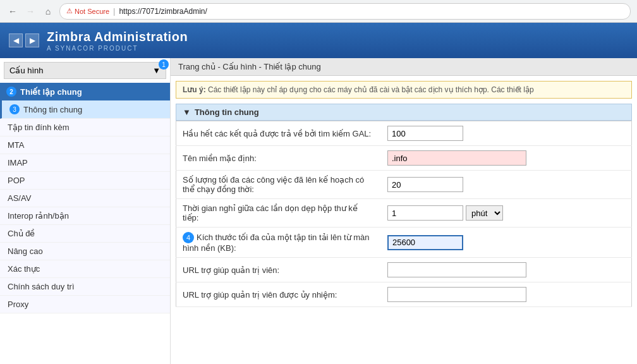 The image size is (637, 364). Describe the element at coordinates (163, 11) in the screenshot. I see `address-url: https://7071/zimbraAdmin/` at that location.